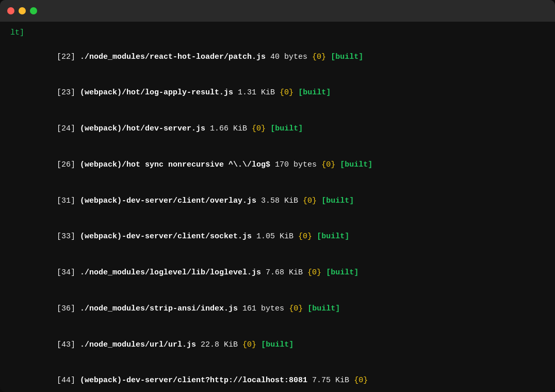 The image size is (555, 392). I want to click on terminal-line: [44] (webpack)-dev-server/client?http://…, so click(278, 378).